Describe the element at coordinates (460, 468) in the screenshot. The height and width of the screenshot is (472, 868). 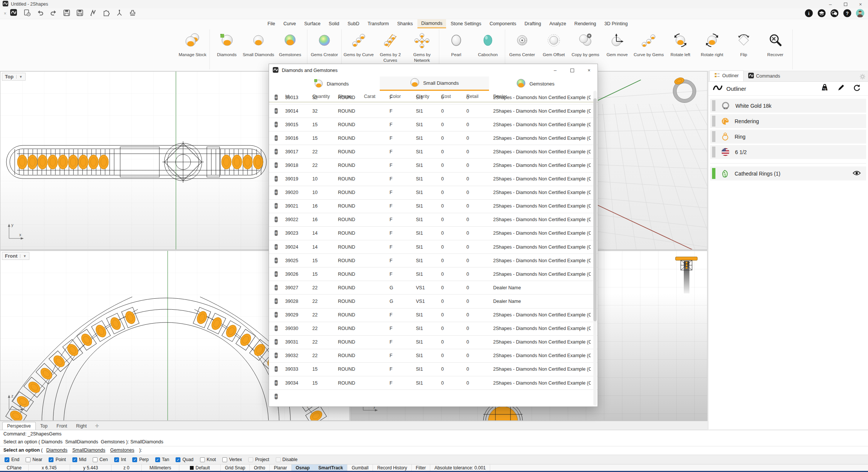
I see `status-absolute-tolerance-0-001: Absolute tolerance: 0.001` at that location.